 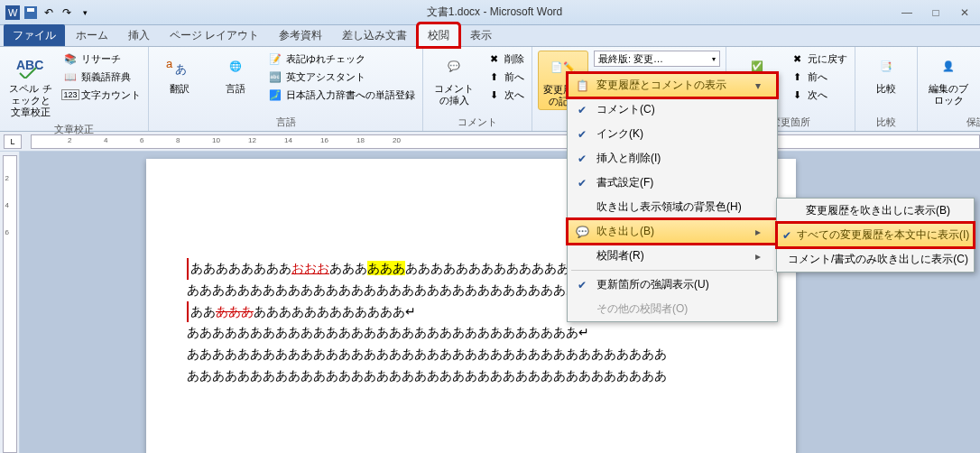 I want to click on next-change-icon: ⬇, so click(x=797, y=95).